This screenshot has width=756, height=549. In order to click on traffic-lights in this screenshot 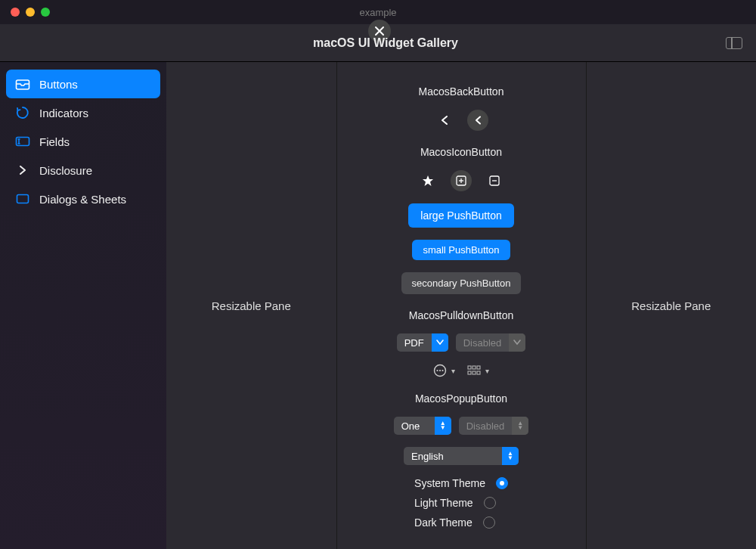, I will do `click(30, 12)`.